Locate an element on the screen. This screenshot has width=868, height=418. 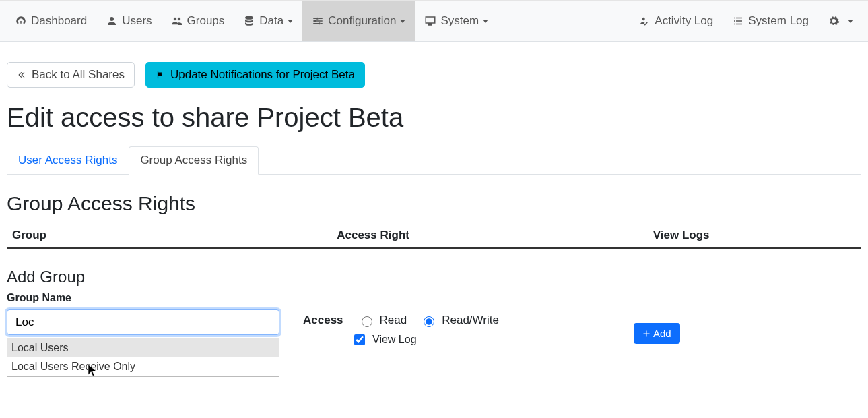
access-read-label: Read is located at coordinates (393, 320).